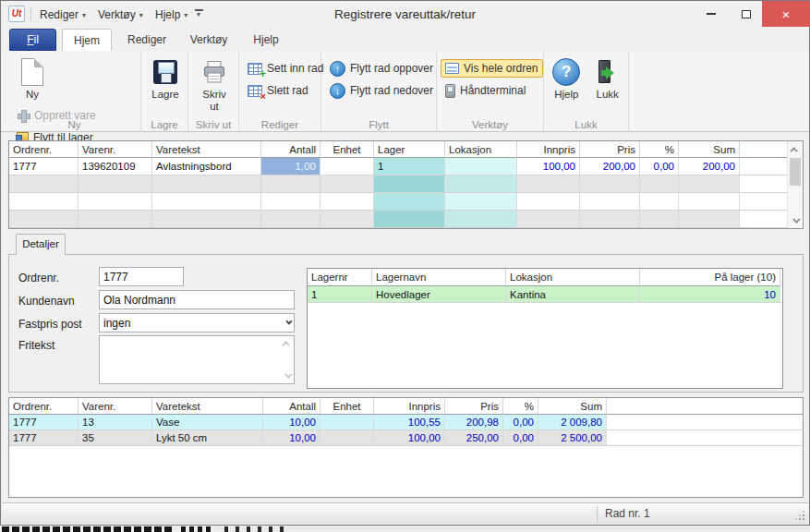  What do you see at coordinates (381, 91) in the screenshot?
I see `flytt-rad-nedover-button: ↓ Flytt rad nedover` at bounding box center [381, 91].